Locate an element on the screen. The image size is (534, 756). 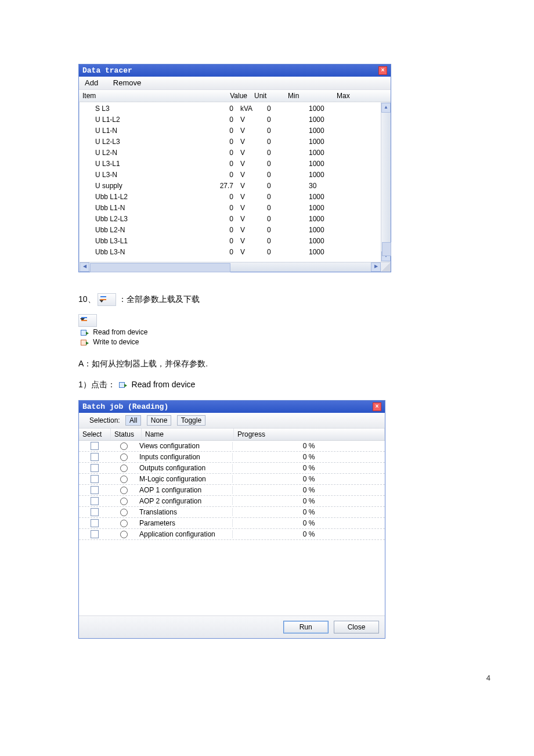
table-row: Ubb L1-L20V01000 is located at coordinates (230, 197).